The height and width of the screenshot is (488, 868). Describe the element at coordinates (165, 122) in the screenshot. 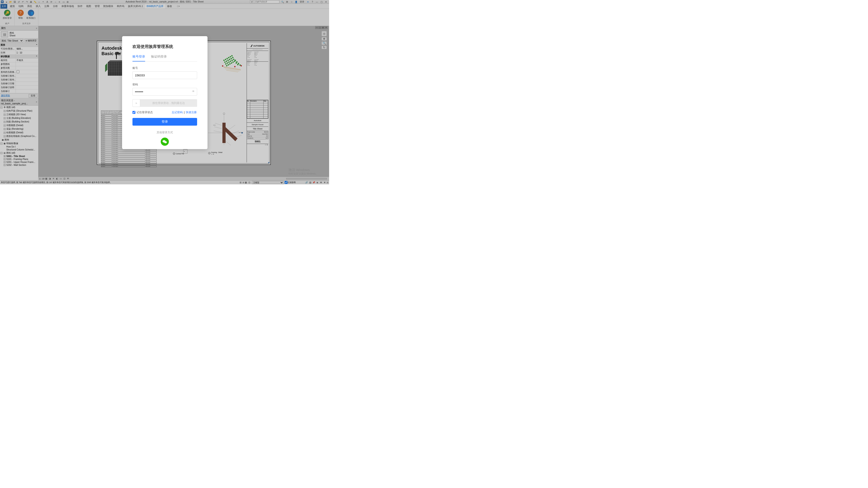

I see `login-button: 登录` at that location.